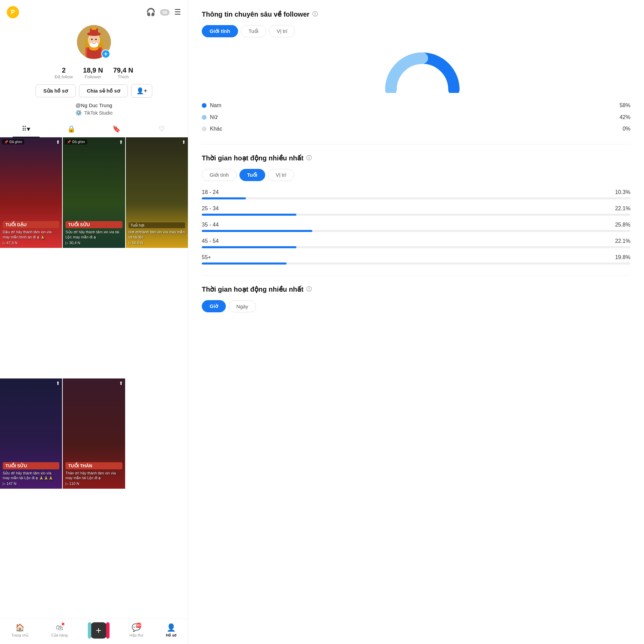 This screenshot has width=644, height=644. I want to click on gender-stats: Nam 58% Nữ 42% Khác 0%, so click(416, 117).